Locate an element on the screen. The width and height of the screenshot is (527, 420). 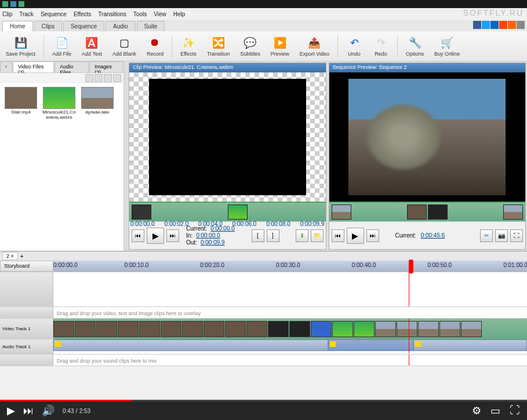
options-button: 🔧Options is located at coordinates (415, 46).